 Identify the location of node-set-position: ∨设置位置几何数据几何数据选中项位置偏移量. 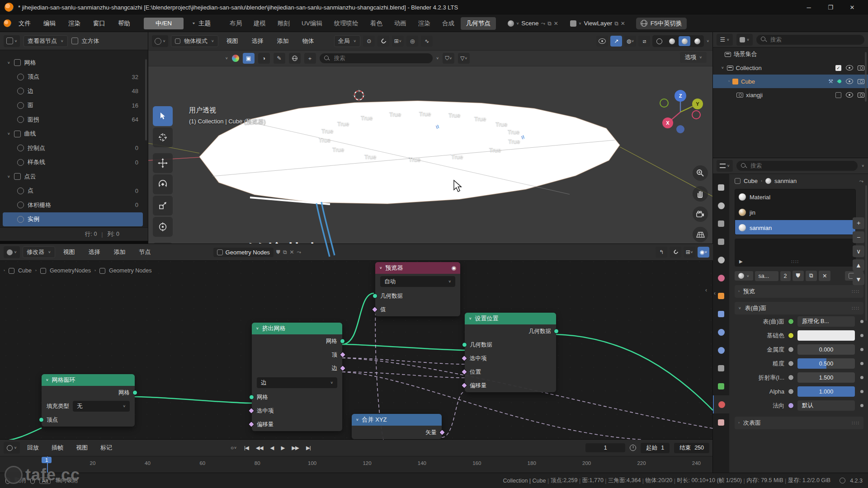
(510, 352).